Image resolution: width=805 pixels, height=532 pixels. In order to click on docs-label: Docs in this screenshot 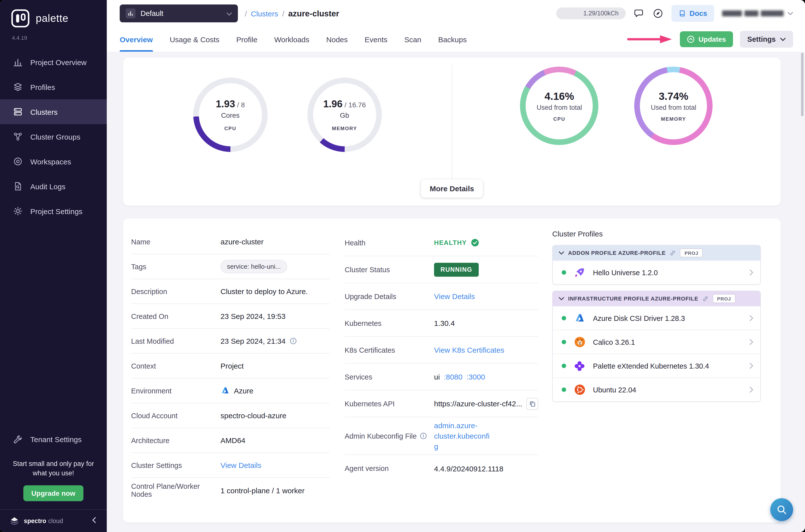, I will do `click(698, 14)`.